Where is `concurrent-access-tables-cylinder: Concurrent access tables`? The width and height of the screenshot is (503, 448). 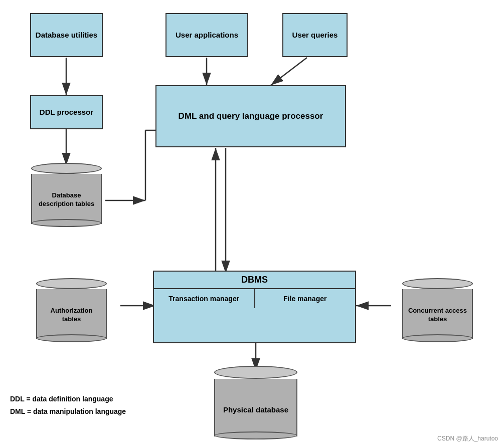 concurrent-access-tables-cylinder: Concurrent access tables is located at coordinates (437, 309).